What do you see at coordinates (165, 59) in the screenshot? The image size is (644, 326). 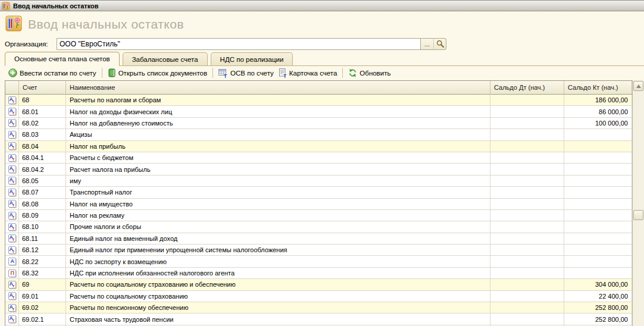 I see `tab-offbalance-accounts: Забалансовые счета` at bounding box center [165, 59].